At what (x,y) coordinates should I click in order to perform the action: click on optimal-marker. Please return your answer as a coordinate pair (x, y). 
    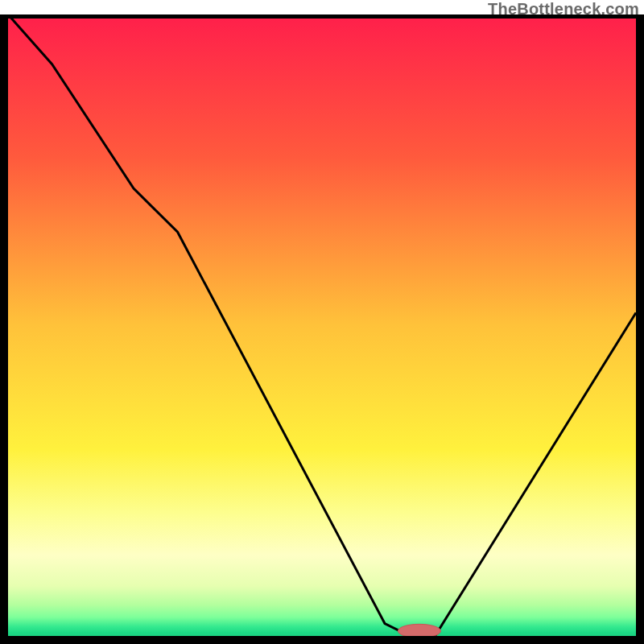
    Looking at the image, I should click on (419, 631).